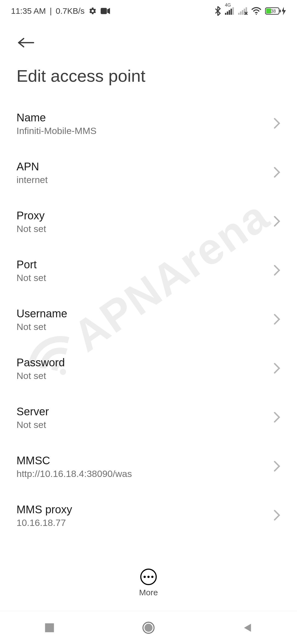 Image resolution: width=297 pixels, height=644 pixels. What do you see at coordinates (148, 418) in the screenshot?
I see `setting-row-server: ServerNot set` at bounding box center [148, 418].